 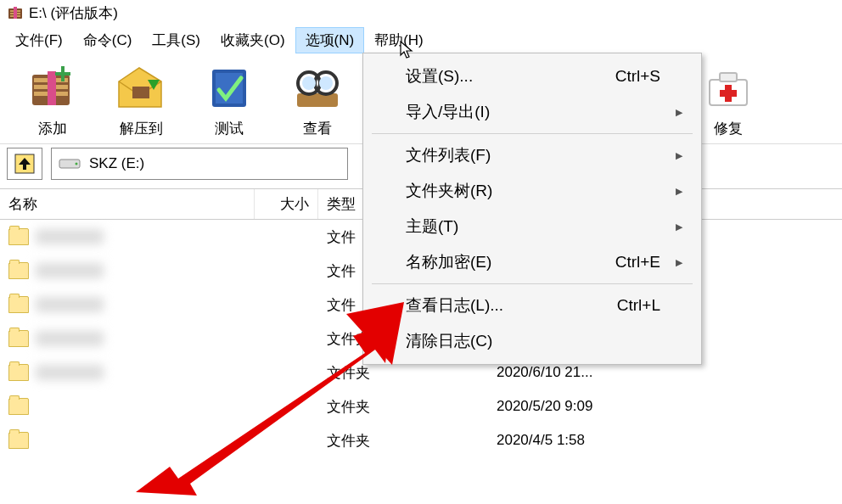 I want to click on shortcut: Ctrl+E, so click(x=630, y=262).